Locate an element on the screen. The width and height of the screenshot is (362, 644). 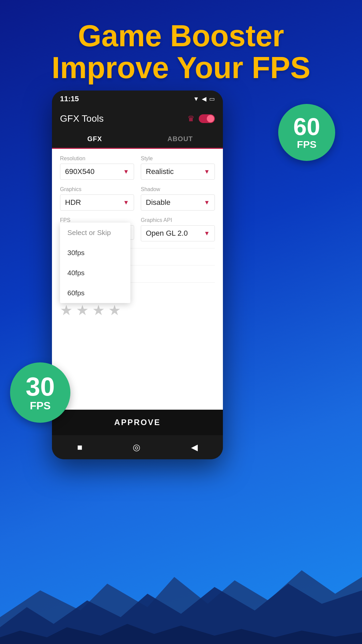
fps-30-number: 30 is located at coordinates (40, 387).